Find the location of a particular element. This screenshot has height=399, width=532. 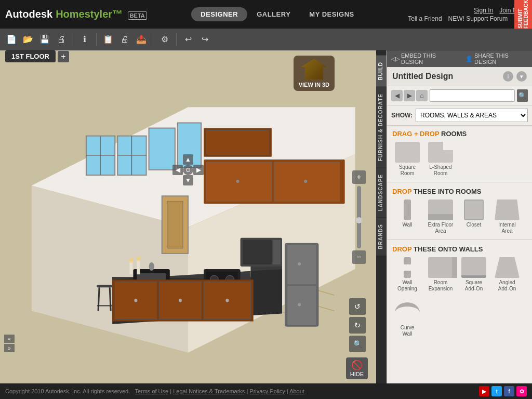

sign-in-link: Sign In is located at coordinates (483, 10).